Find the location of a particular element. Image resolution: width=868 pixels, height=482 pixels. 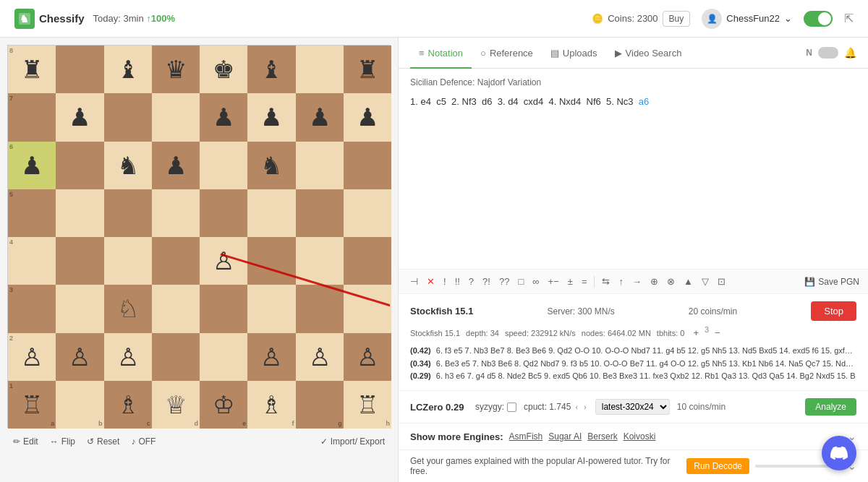

square-h1: ♖h is located at coordinates (367, 405).